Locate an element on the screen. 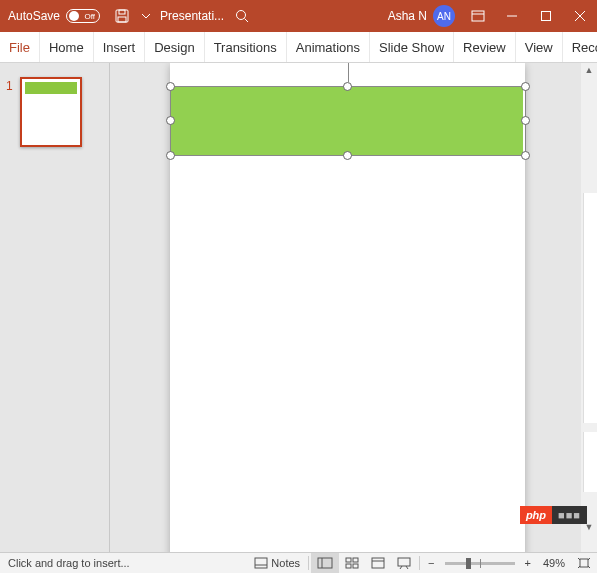 Image resolution: width=597 pixels, height=573 pixels. resize-handle-w is located at coordinates (170, 120).